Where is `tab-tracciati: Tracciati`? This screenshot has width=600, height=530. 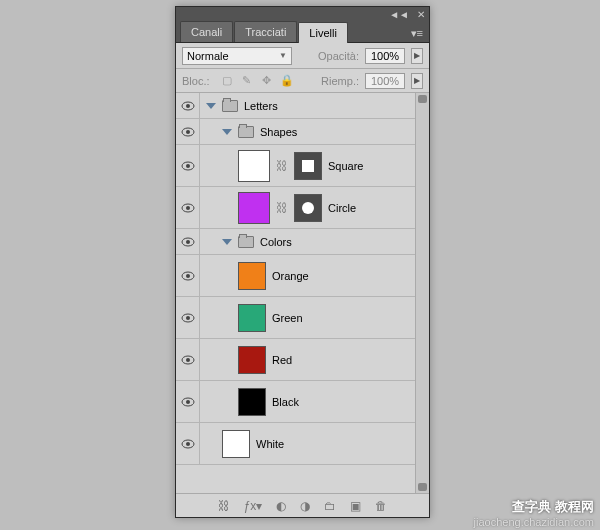 tab-tracciati: Tracciati is located at coordinates (266, 32).